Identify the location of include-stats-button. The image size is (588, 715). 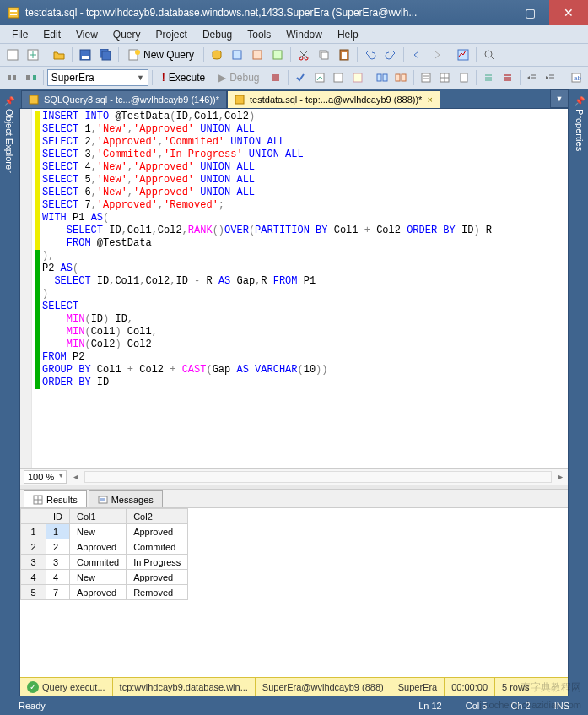
(401, 78).